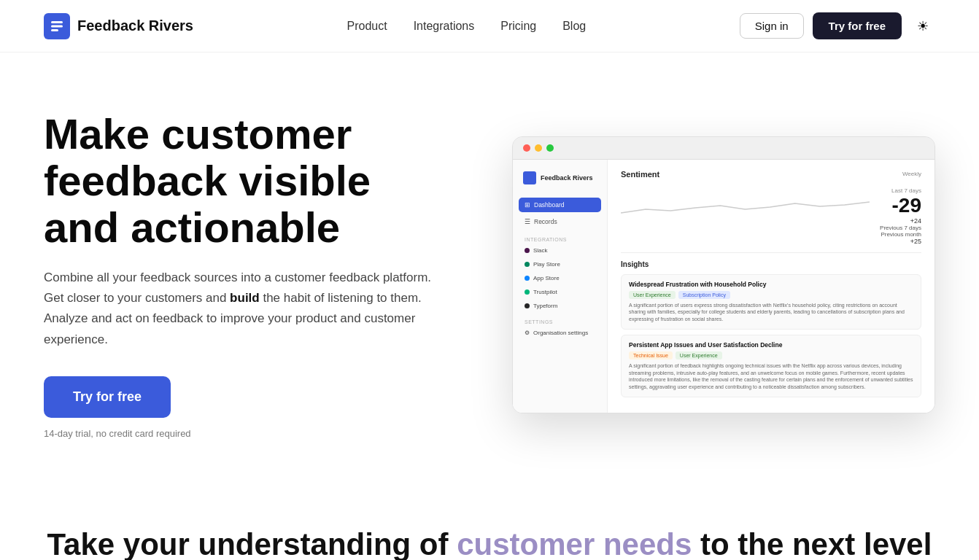 Image resolution: width=979 pixels, height=560 pixels. What do you see at coordinates (527, 279) in the screenshot?
I see `appstore-dot` at bounding box center [527, 279].